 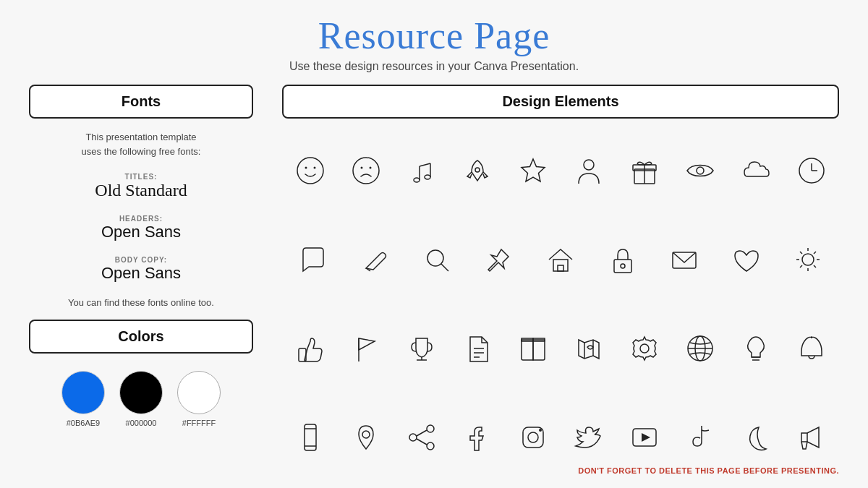 I want to click on fonts-note: You can find these fonts online too., so click(x=141, y=302).